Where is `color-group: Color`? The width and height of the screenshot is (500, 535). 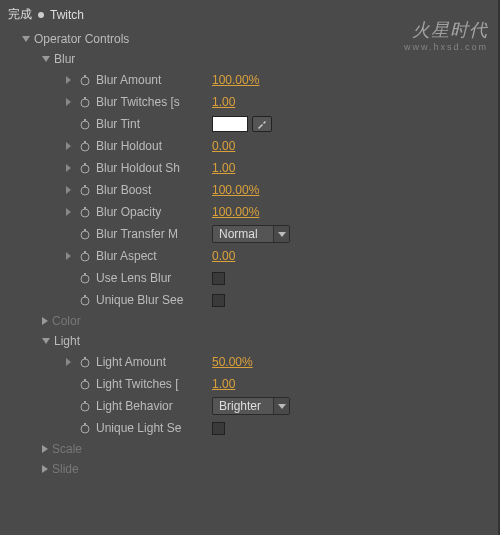
color-group: Color is located at coordinates (249, 321).